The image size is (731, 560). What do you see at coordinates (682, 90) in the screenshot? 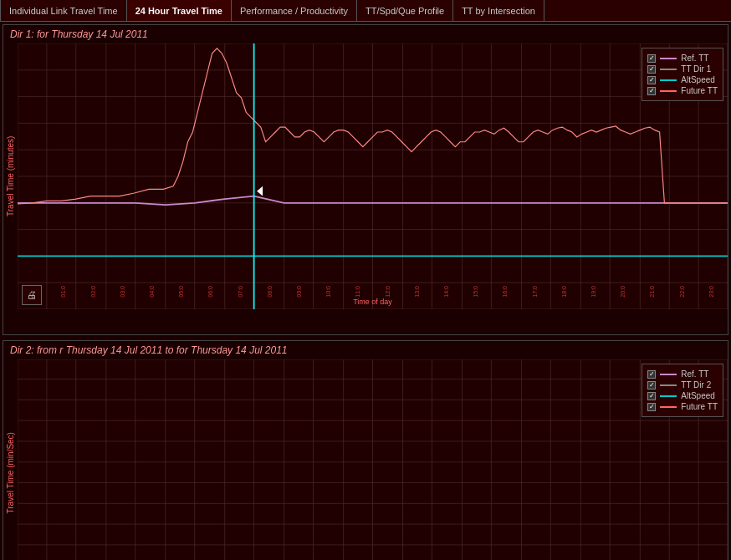
I see `legend-item-future-tt: ✓ Future TT` at bounding box center [682, 90].